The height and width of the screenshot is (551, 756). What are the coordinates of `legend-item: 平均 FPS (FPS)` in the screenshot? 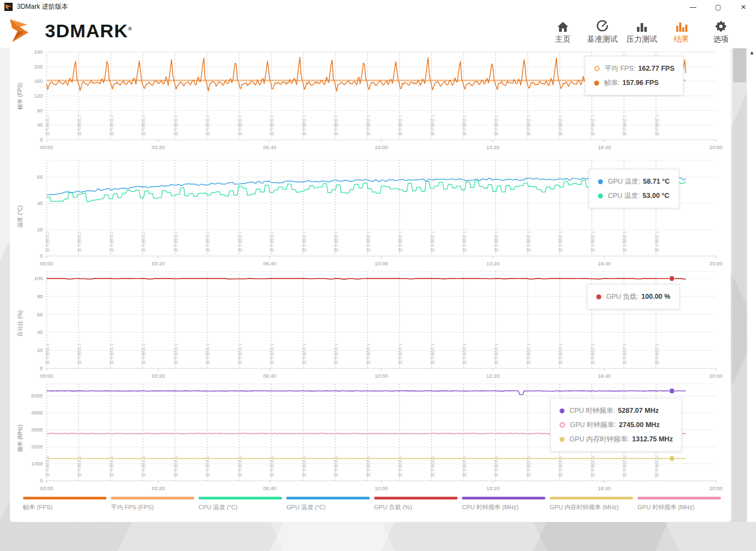 It's located at (154, 504).